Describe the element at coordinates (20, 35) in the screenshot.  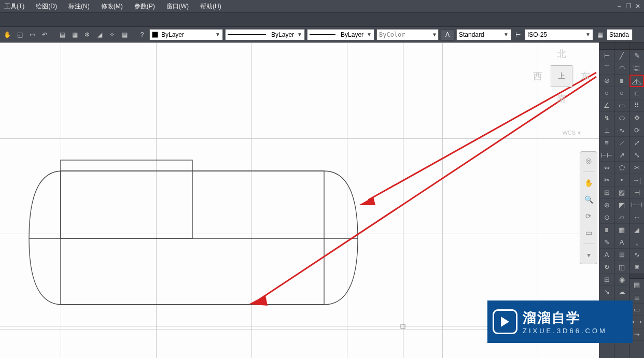
I see `zoom-extents-icon: ◱` at that location.